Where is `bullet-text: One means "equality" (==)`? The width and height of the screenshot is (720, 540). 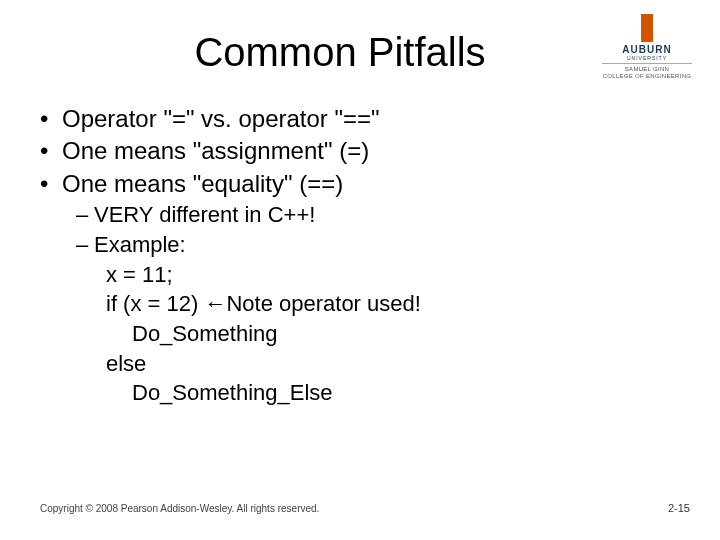
bullet-text: One means "equality" (==) is located at coordinates (202, 184).